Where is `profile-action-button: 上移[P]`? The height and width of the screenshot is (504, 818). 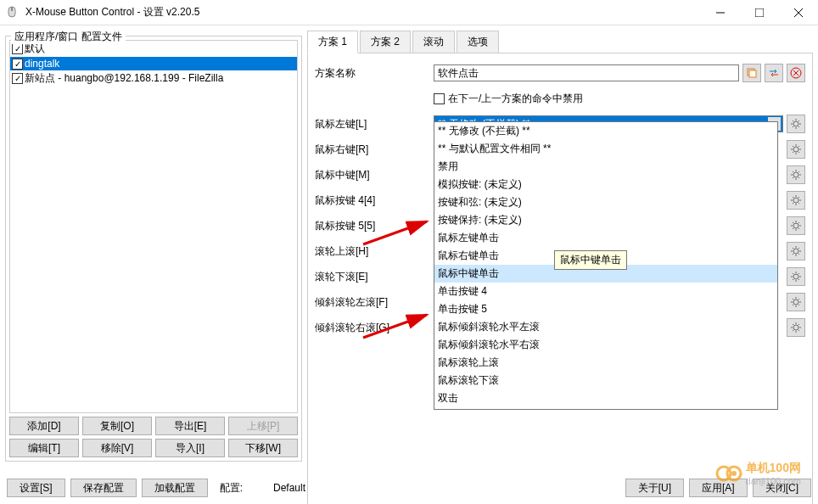 profile-action-button: 上移[P] is located at coordinates (263, 426).